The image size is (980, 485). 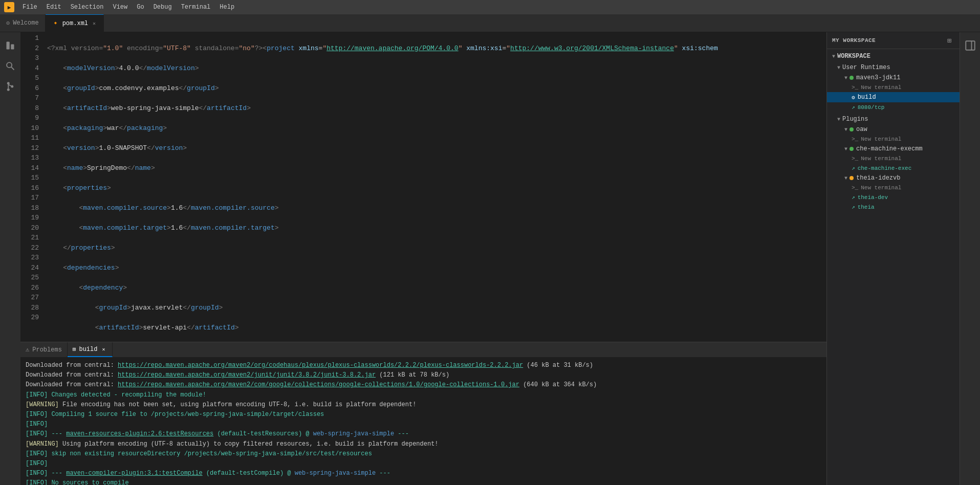 What do you see at coordinates (846, 149) in the screenshot?
I see `che-mm-chevron: ▼` at bounding box center [846, 149].